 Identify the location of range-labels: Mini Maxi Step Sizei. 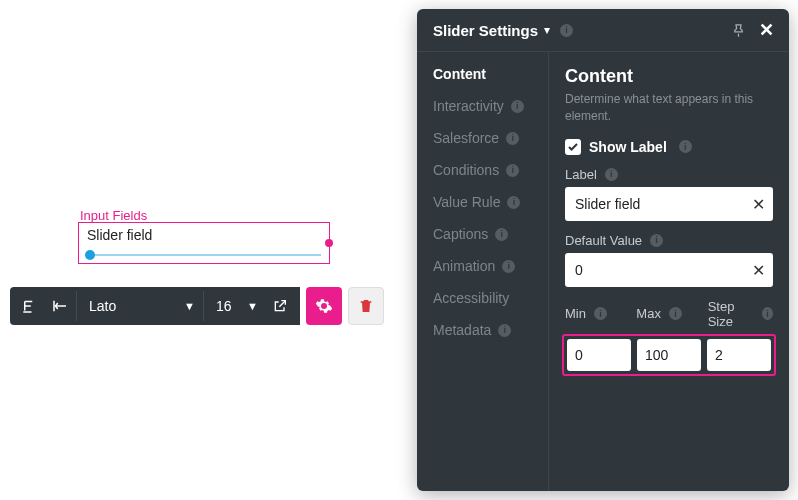
(669, 316).